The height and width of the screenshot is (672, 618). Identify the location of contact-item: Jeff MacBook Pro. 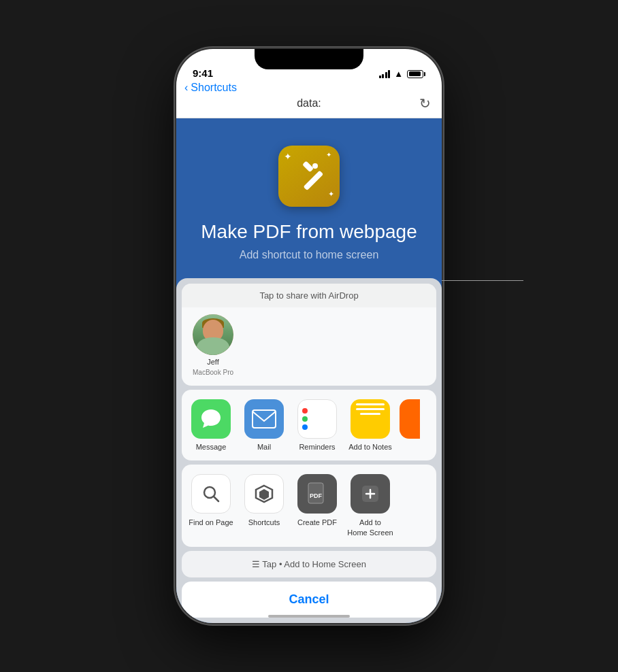
(213, 346).